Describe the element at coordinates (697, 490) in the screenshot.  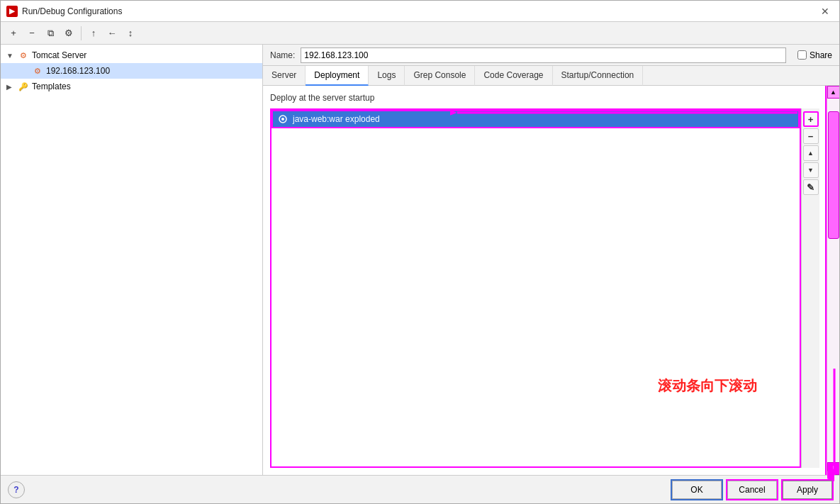
I see `ok-button: OK` at that location.